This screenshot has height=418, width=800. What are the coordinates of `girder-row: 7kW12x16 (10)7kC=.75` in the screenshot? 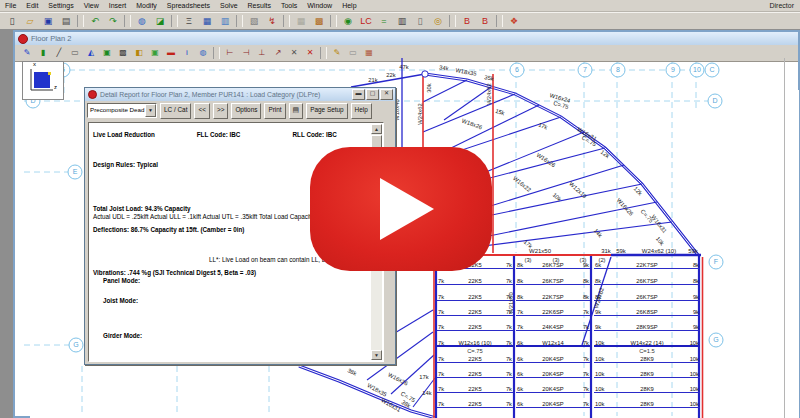 It's located at (475, 346).